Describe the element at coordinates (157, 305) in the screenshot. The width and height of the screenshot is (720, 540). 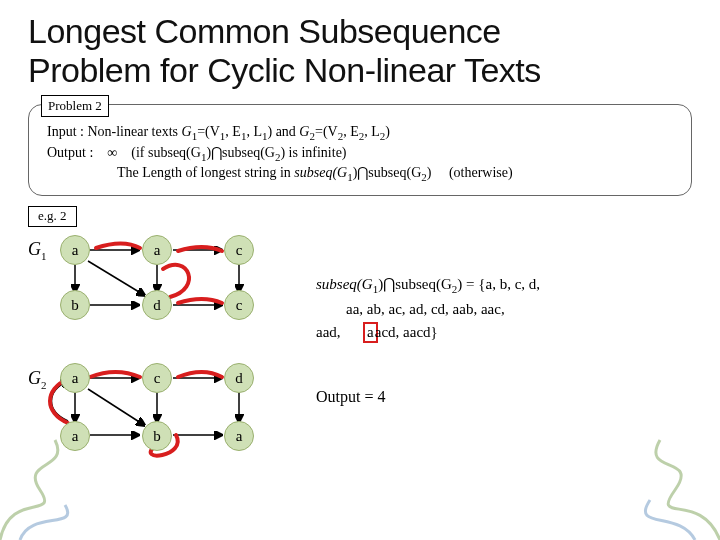
I see `g1-node-4: d` at that location.